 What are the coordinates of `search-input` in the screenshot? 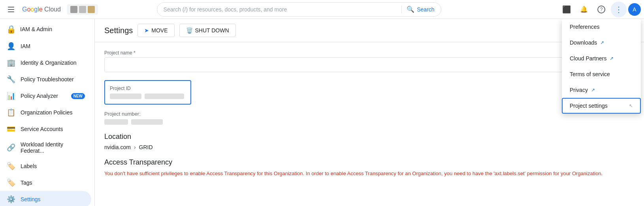 It's located at (281, 9).